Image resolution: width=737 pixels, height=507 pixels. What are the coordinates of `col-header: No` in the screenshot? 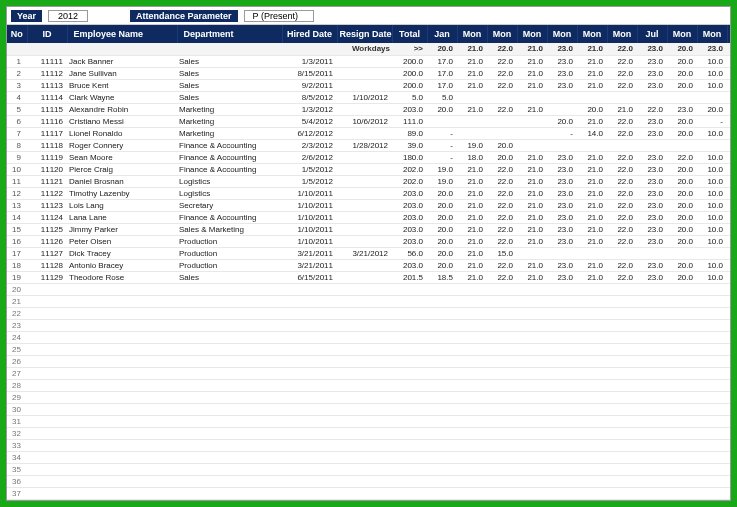 It's located at (17, 34).